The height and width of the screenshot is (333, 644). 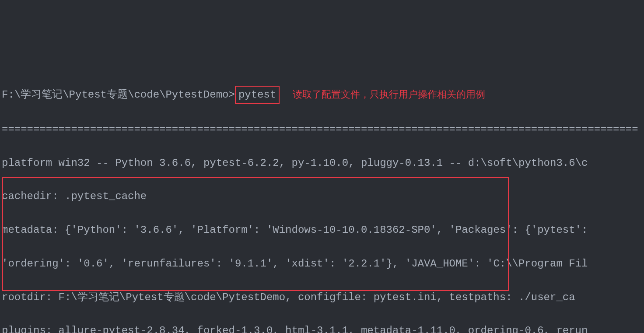 I want to click on command-highlight-box: pytest, so click(x=257, y=95).